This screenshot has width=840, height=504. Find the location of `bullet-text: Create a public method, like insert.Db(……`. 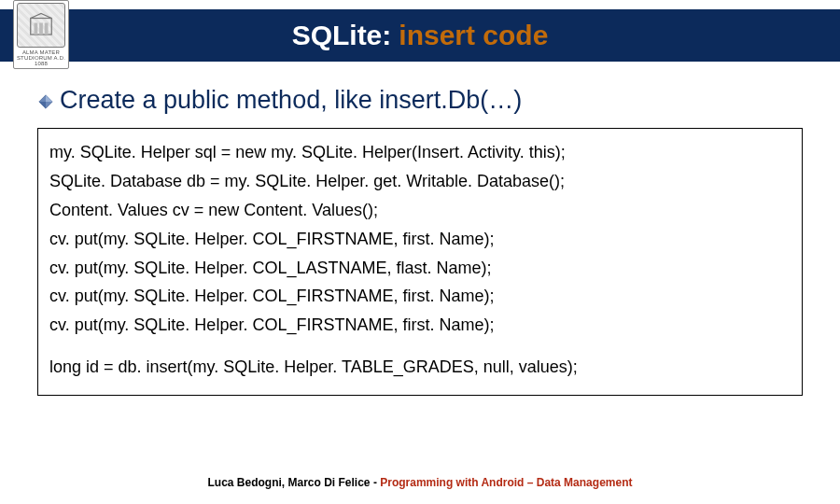

bullet-text: Create a public method, like insert.Db(…… is located at coordinates (291, 101).